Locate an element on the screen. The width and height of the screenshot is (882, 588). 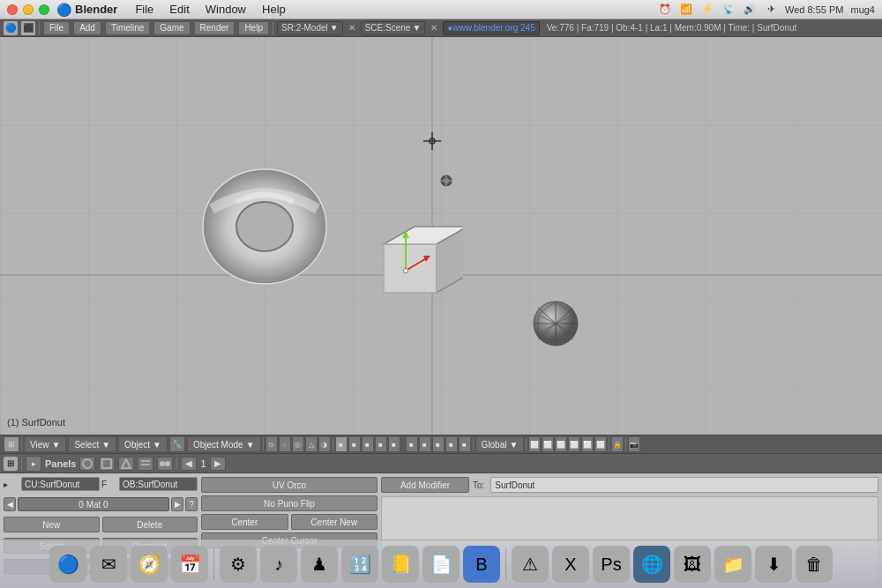
material-row: ◀ 0 Mat 0 ▶ ? is located at coordinates (101, 504).